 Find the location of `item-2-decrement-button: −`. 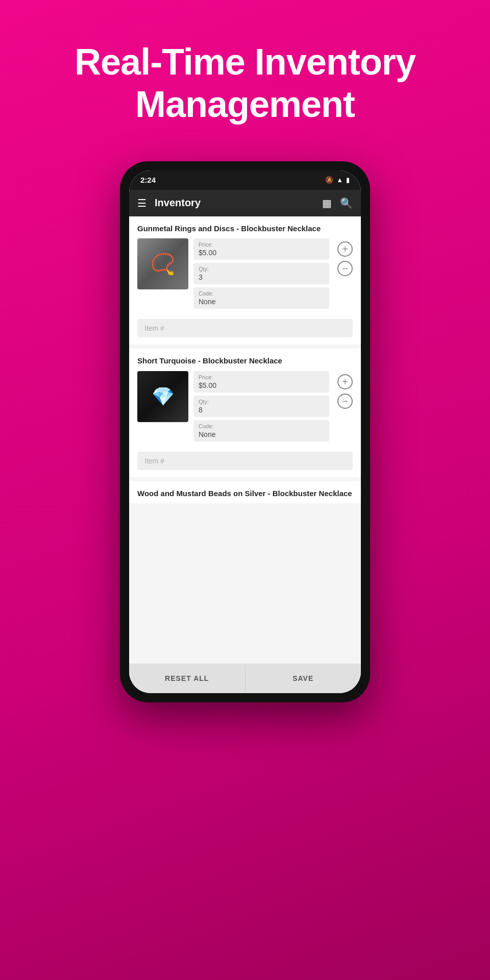

item-2-decrement-button: − is located at coordinates (345, 401).